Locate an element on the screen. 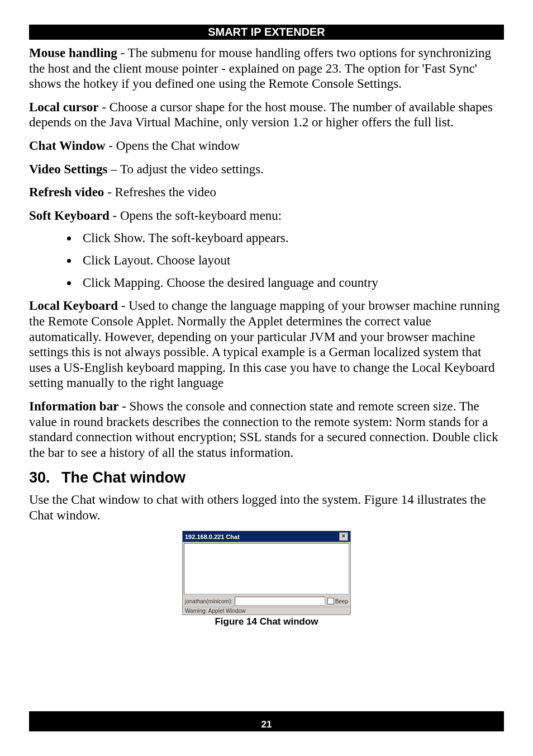 The height and width of the screenshot is (756, 533). bullet-mapping: Click Mapping. Choose the desired langua… is located at coordinates (291, 283).